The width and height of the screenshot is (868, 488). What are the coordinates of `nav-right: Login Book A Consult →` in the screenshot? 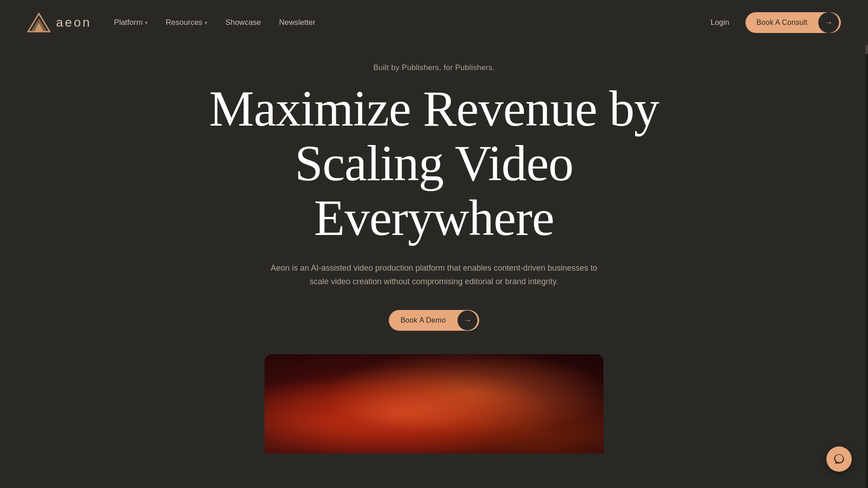 It's located at (776, 23).